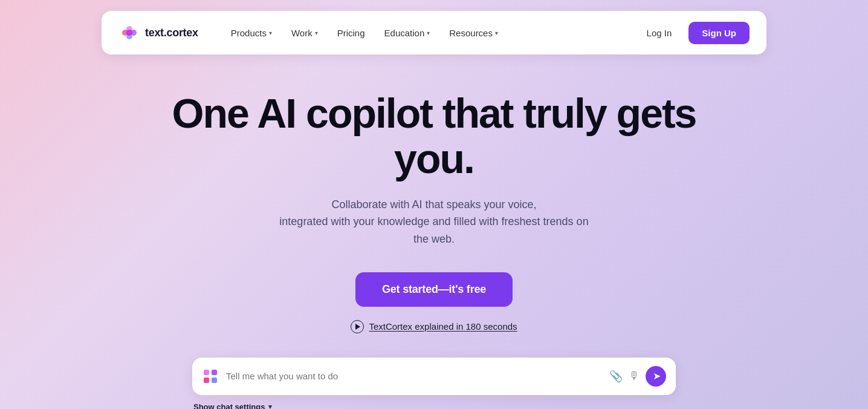  Describe the element at coordinates (251, 33) in the screenshot. I see `nav-item-products: Products ▾` at that location.